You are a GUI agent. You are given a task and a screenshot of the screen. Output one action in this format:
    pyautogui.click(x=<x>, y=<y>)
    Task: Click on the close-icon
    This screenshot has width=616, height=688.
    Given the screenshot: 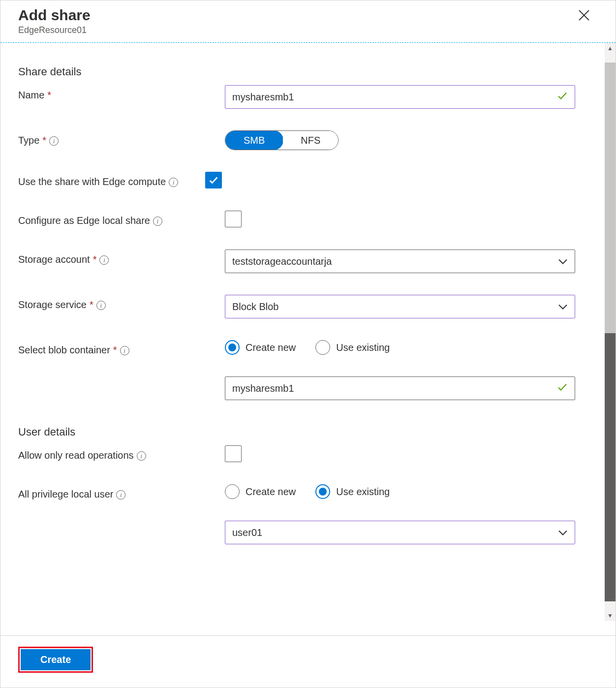 What is the action you would take?
    pyautogui.click(x=584, y=15)
    